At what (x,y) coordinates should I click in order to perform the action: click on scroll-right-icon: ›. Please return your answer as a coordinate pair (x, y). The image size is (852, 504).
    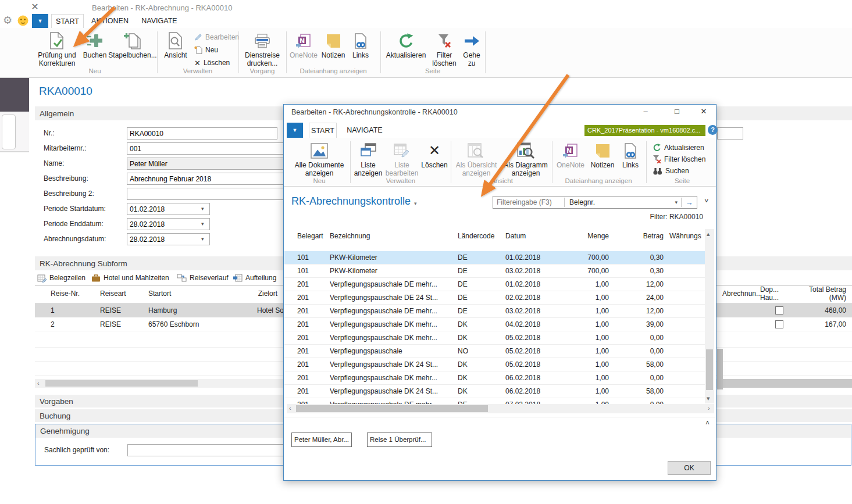
    Looking at the image, I should click on (709, 408).